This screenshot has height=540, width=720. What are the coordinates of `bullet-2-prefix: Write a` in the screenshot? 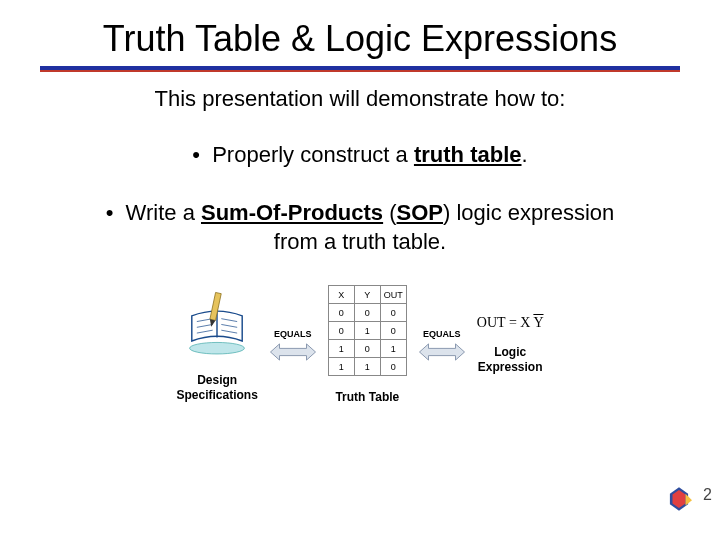 It's located at (164, 212).